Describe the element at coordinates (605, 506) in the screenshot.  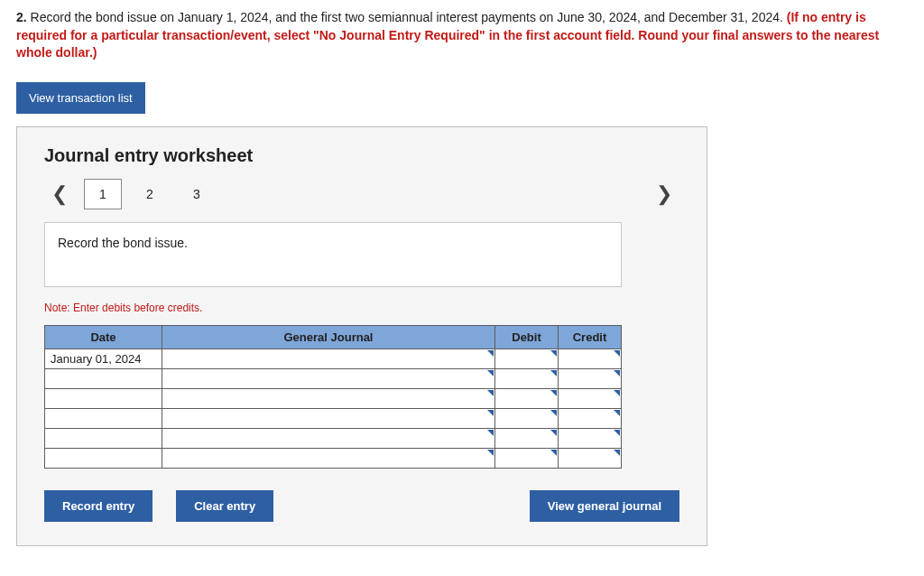
I see `view-general-journal-button: View general journal` at that location.